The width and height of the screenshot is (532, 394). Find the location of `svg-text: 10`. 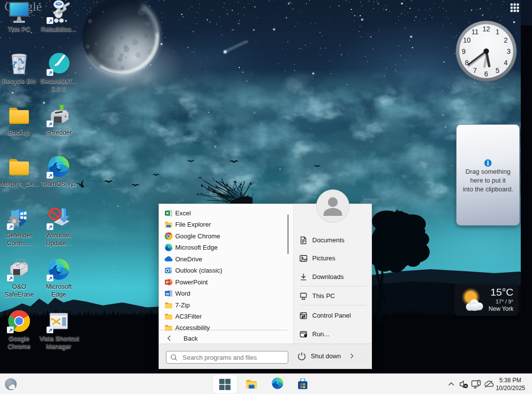

svg-text: 10 is located at coordinates (467, 40).